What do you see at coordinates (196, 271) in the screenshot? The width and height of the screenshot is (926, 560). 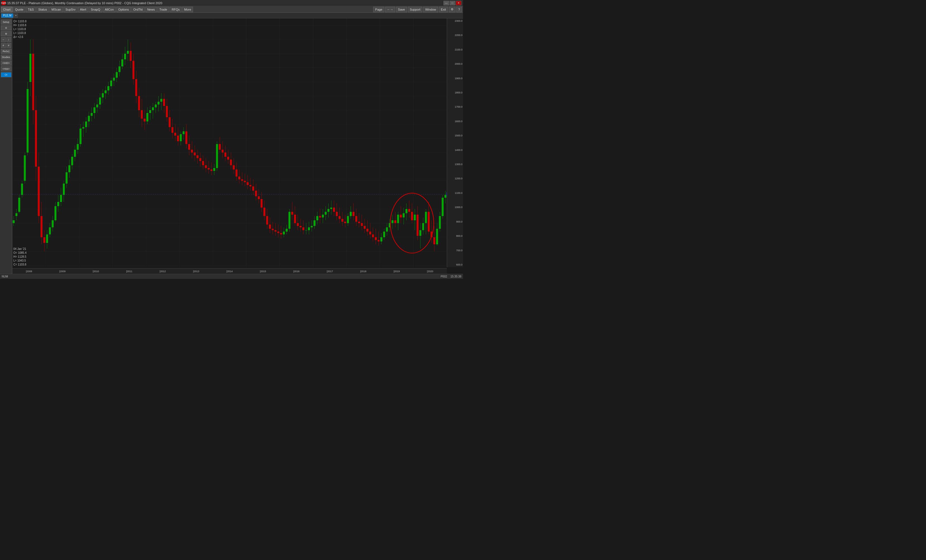 I see `time-label: |2013` at bounding box center [196, 271].